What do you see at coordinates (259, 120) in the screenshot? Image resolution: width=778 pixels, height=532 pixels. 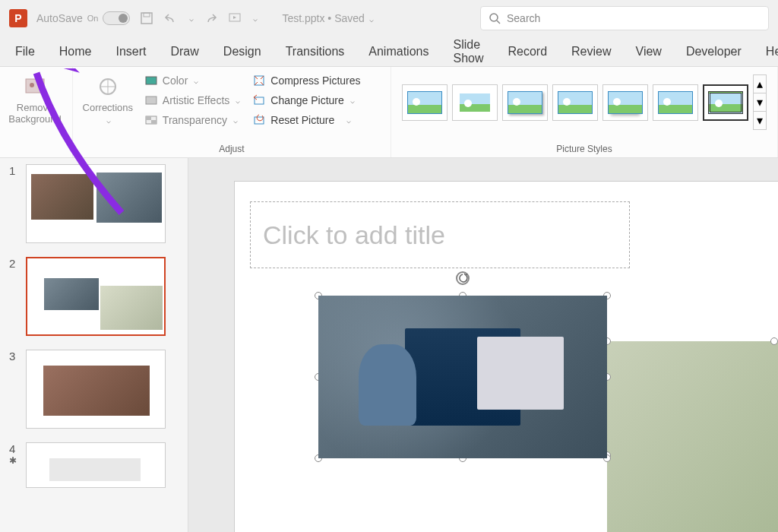 I see `reset-icon` at bounding box center [259, 120].